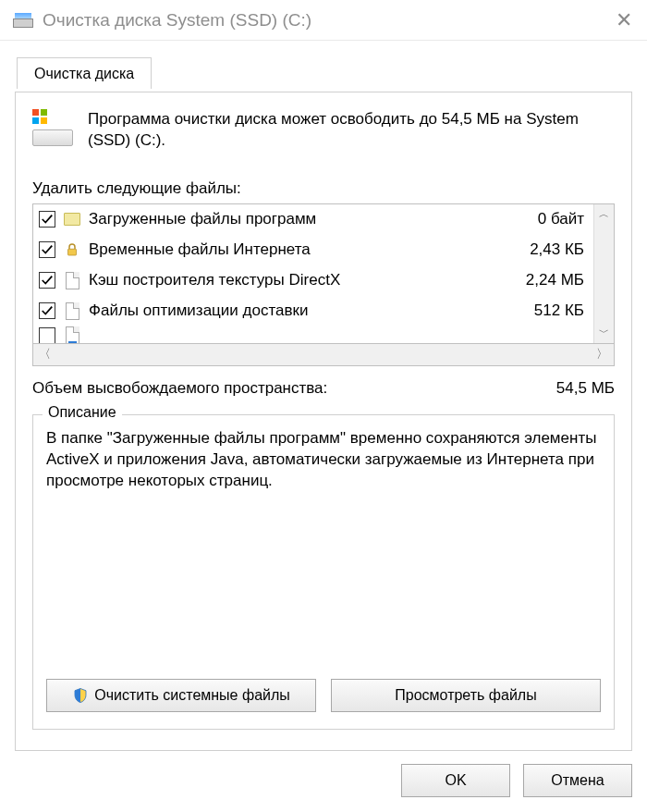 Image resolution: width=647 pixels, height=812 pixels. I want to click on list-item: Временные файлы Интернета 2,43 КБ, so click(313, 250).